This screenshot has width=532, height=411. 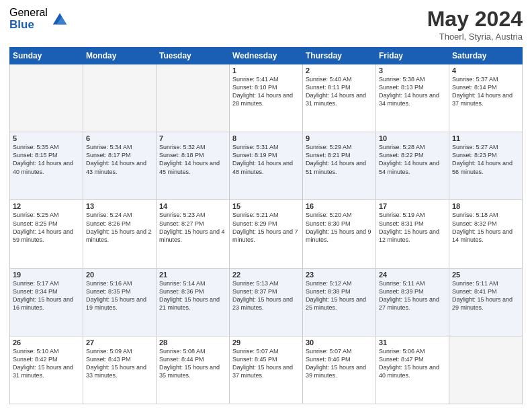 What do you see at coordinates (266, 24) in the screenshot?
I see `header: General Blue May 2024 Thoerl, Styria, Au…` at bounding box center [266, 24].